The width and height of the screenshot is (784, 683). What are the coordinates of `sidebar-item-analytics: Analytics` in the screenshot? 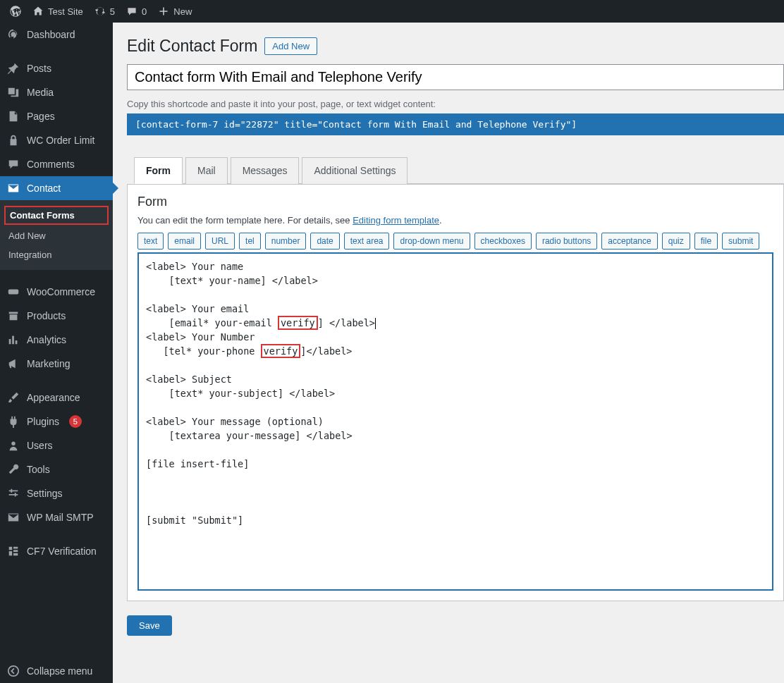 It's located at (56, 340).